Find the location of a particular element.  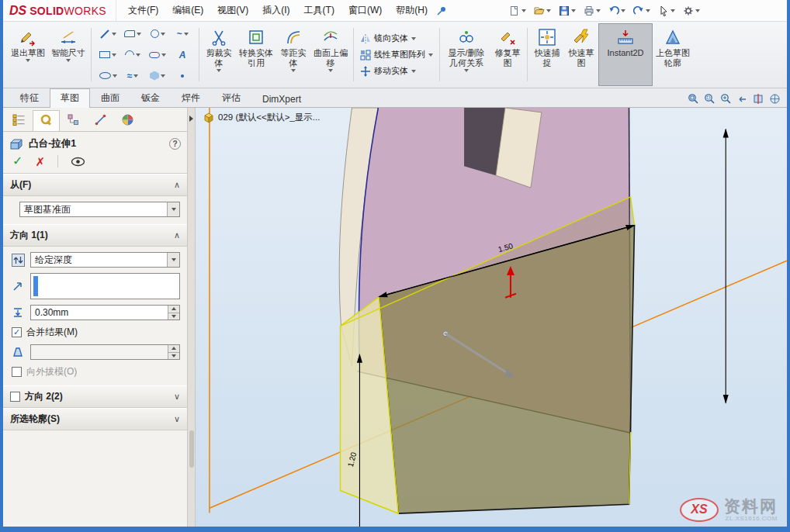

tab-features: 特征 is located at coordinates (29, 98).